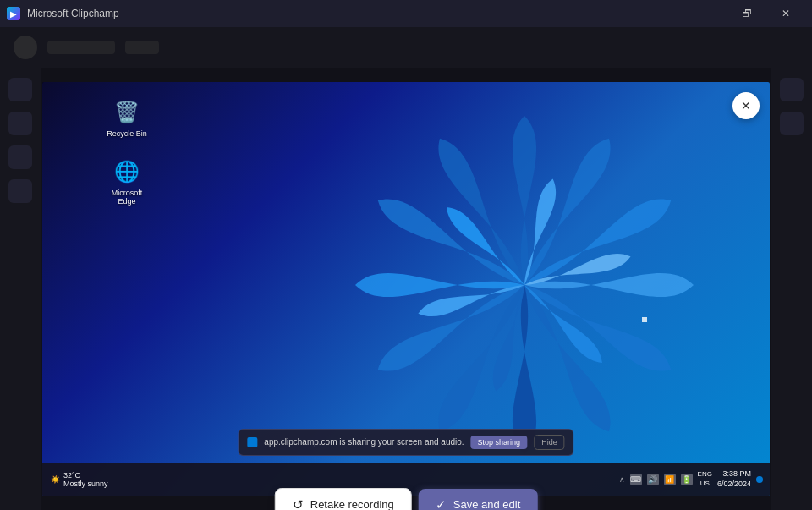 Image resolution: width=812 pixels, height=510 pixels. I want to click on title-bar-left: ▶ Microsoft Clipchamp, so click(63, 14).